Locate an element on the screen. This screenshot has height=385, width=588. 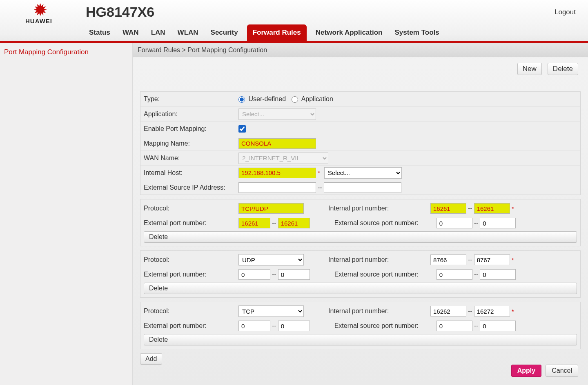
nav-lan: LAN is located at coordinates (158, 33).